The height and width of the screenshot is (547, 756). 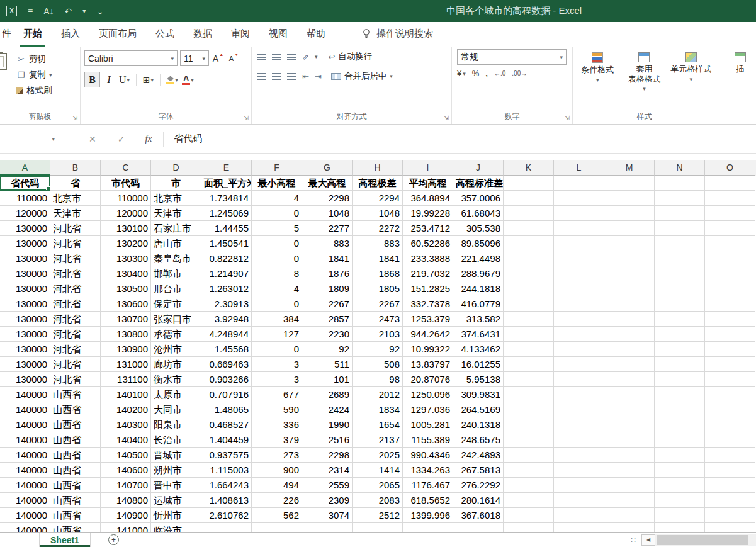 I want to click on cell: 2309, so click(x=327, y=500).